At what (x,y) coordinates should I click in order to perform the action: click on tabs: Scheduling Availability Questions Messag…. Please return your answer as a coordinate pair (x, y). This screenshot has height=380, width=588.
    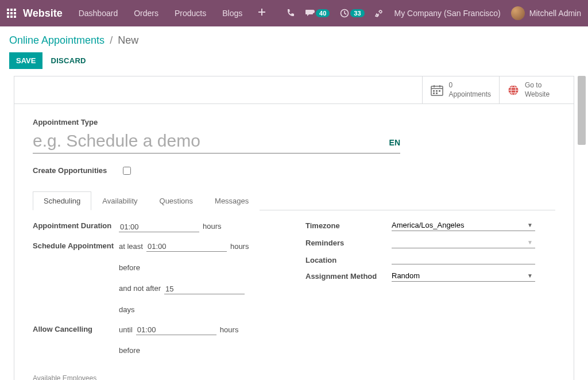
    Looking at the image, I should click on (294, 201).